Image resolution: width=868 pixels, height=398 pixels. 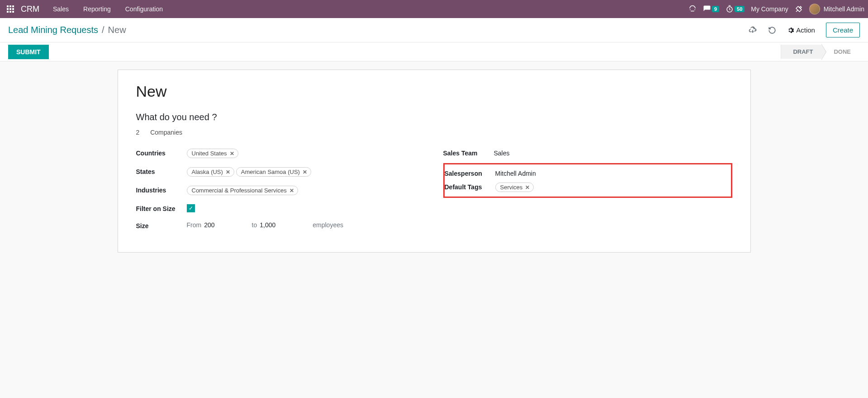 What do you see at coordinates (10, 9) in the screenshot?
I see `apps-menu-icon` at bounding box center [10, 9].